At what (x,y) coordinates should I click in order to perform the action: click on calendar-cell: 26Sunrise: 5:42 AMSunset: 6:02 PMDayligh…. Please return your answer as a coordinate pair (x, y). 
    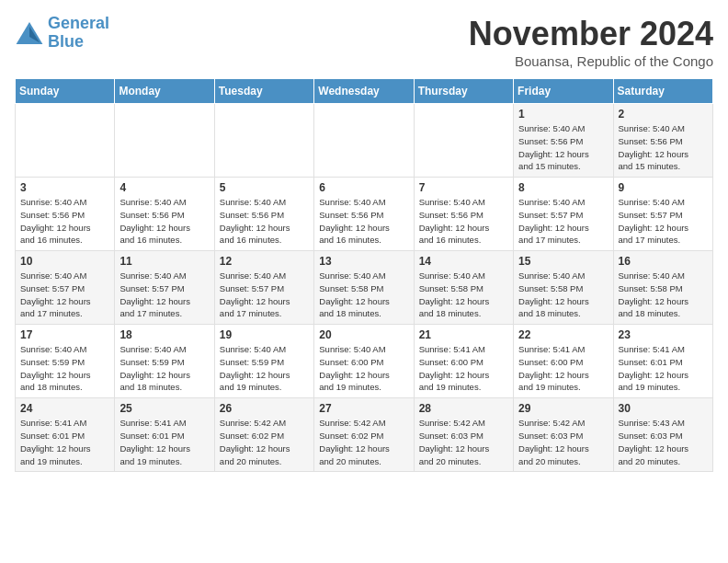
    Looking at the image, I should click on (264, 435).